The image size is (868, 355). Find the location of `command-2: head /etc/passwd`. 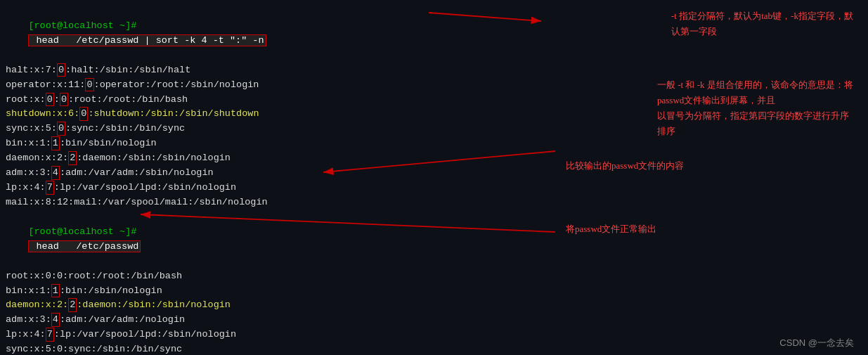

command-2: head /etc/passwd is located at coordinates (84, 246).